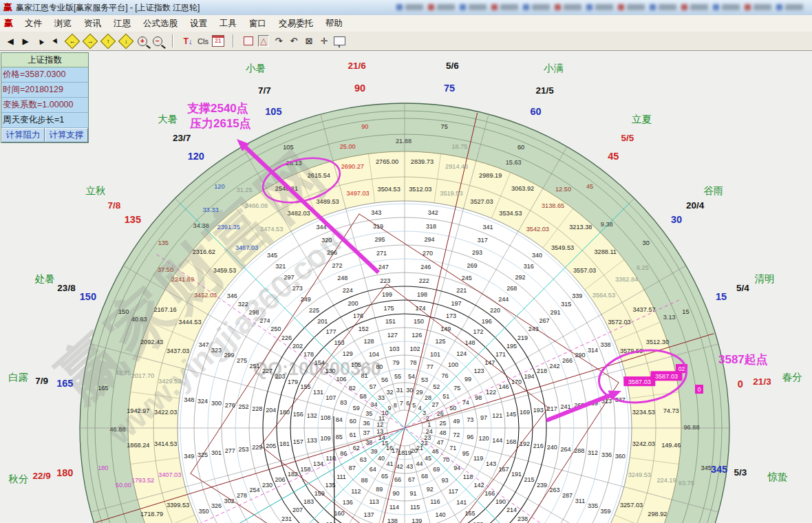 The height and width of the screenshot is (523, 812). Describe the element at coordinates (332, 253) in the screenshot. I see `svg-text: 296` at that location.